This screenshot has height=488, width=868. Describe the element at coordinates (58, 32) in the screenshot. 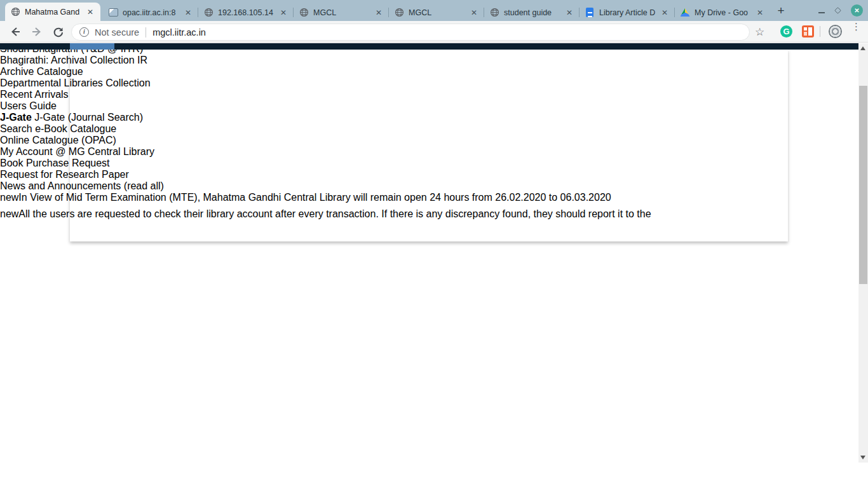

I see `reload-button` at that location.